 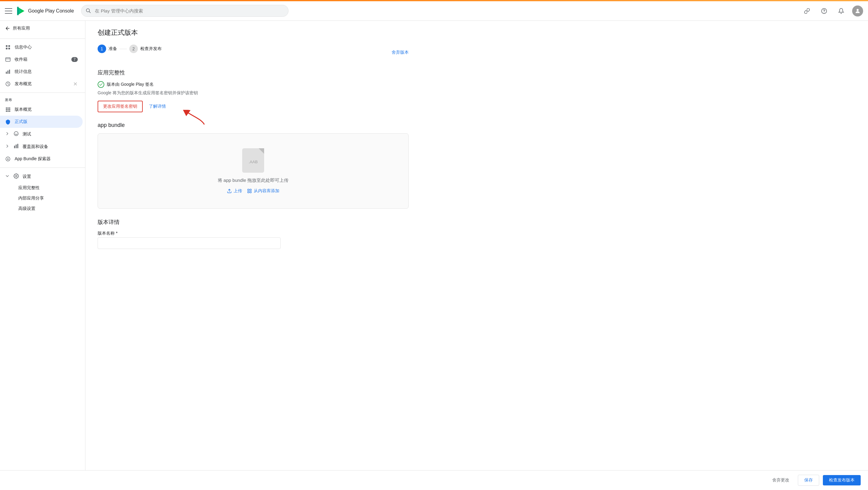 I want to click on shield-icon, so click(x=8, y=122).